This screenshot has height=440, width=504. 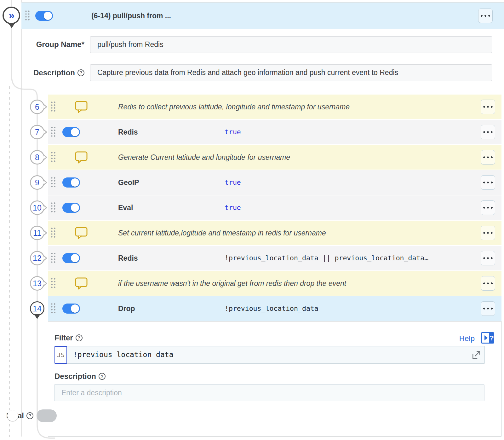 What do you see at coordinates (123, 355) in the screenshot?
I see `filter-expression-value: !previous_location_data` at bounding box center [123, 355].